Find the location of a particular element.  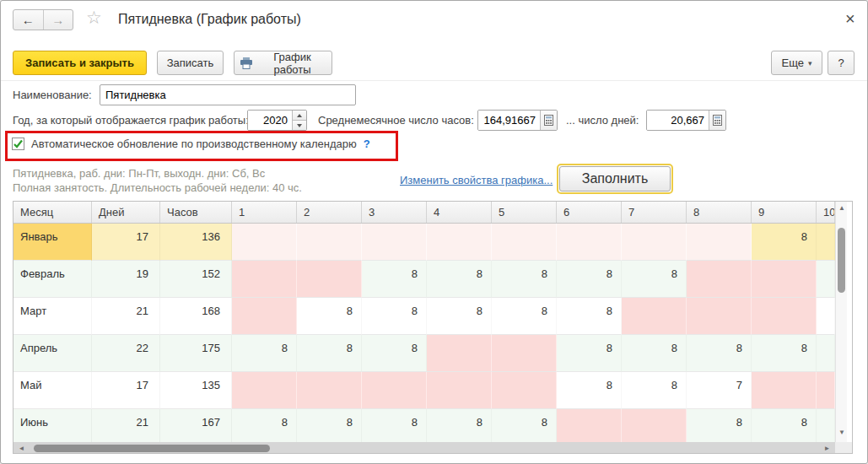

edit-schedule-properties-link: Изменить свойства графика... is located at coordinates (476, 181).